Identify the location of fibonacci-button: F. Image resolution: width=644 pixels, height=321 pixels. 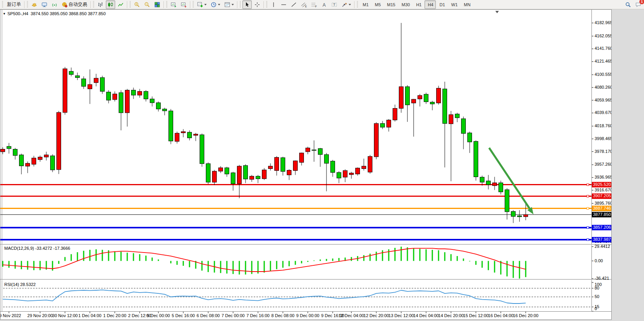
(314, 5).